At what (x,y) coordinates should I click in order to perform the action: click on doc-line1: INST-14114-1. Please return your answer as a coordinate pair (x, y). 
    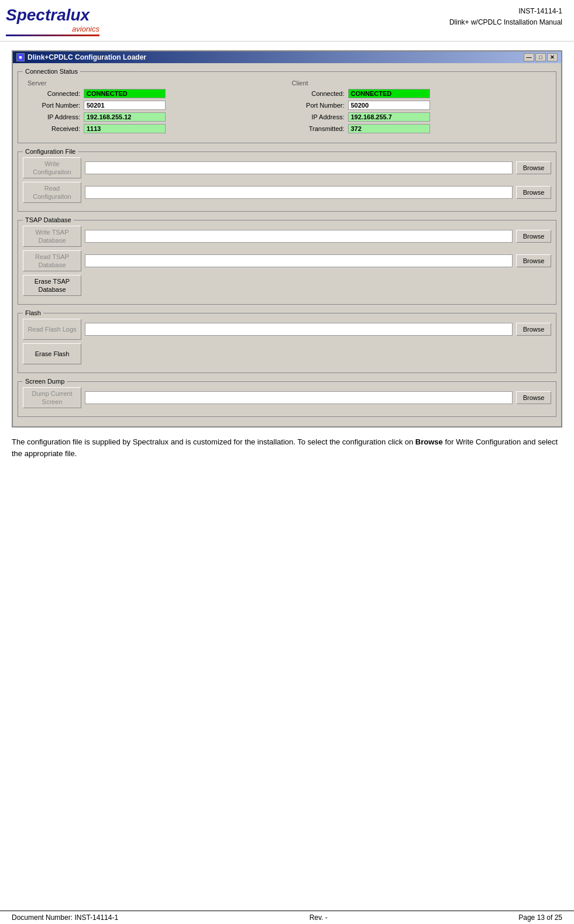
    Looking at the image, I should click on (506, 12).